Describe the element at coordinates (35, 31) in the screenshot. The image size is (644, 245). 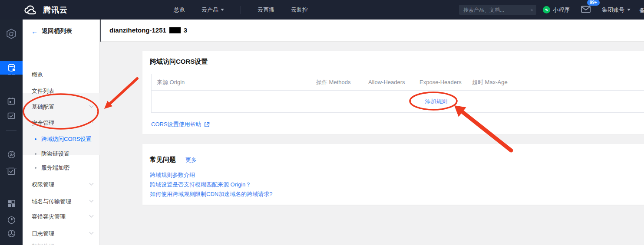
I see `back-arrow-icon: ←` at that location.